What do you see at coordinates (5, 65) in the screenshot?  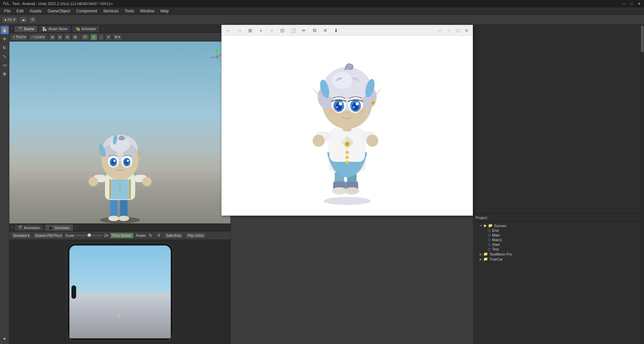 I see `rect-tool-button: ▭` at bounding box center [5, 65].